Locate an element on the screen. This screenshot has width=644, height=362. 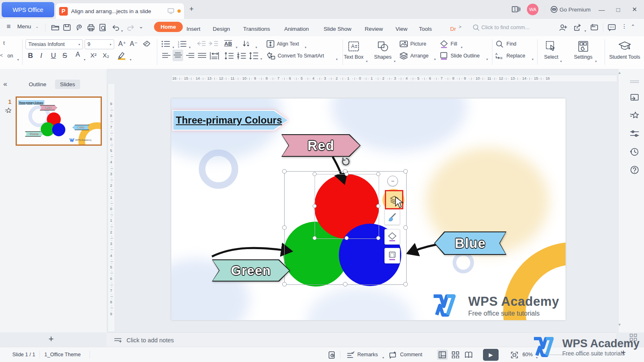
picture-icon is located at coordinates (404, 44).